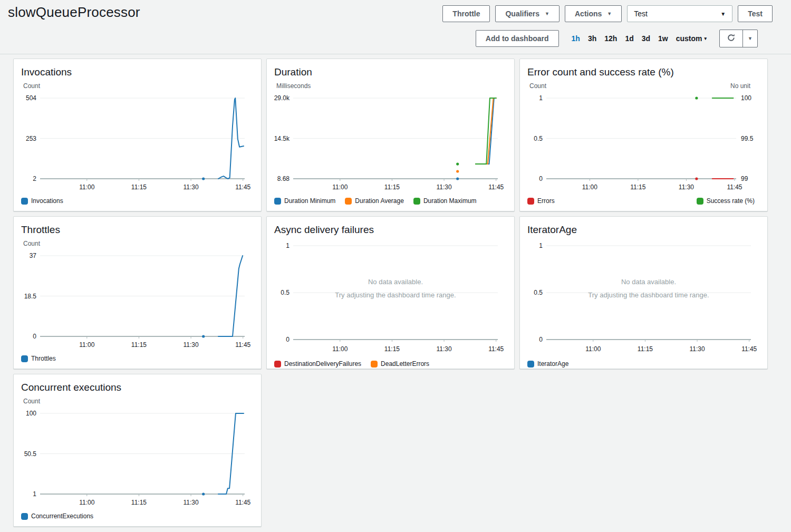 The image size is (791, 532). Describe the element at coordinates (138, 516) in the screenshot. I see `chart-legend: ConcurrentExecutions` at that location.